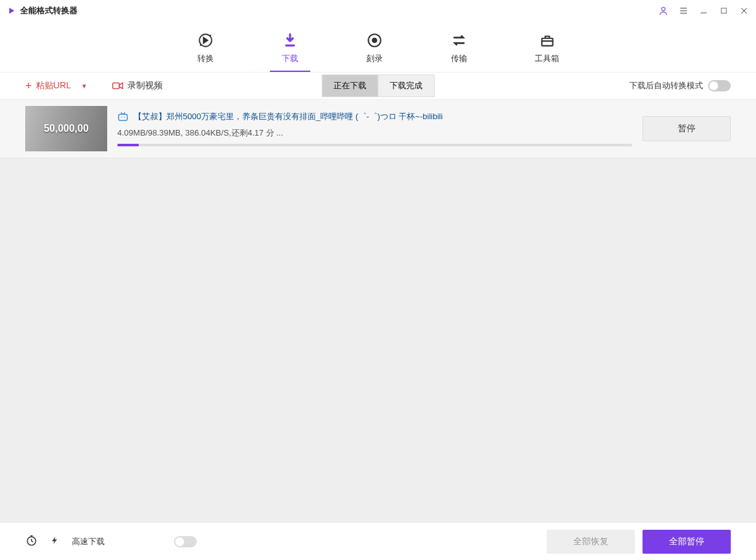 This screenshot has height=560, width=756. I want to click on maximize-icon, so click(724, 11).